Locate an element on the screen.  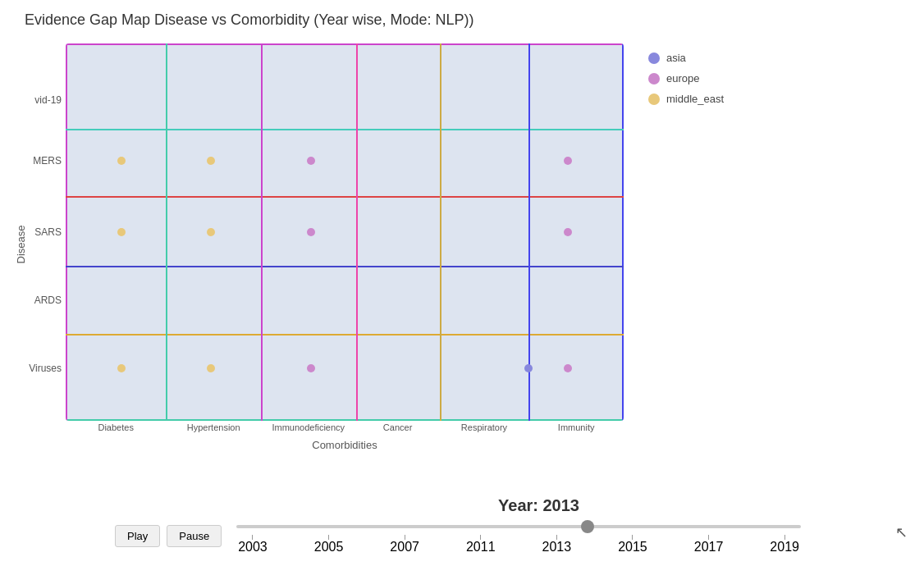
tick-2005: 2005 is located at coordinates (329, 545).